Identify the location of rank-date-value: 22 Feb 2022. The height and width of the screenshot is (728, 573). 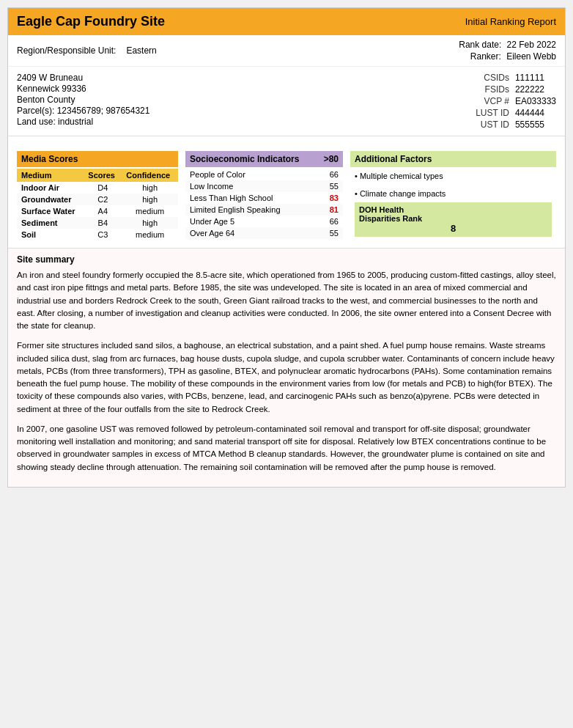
(532, 45).